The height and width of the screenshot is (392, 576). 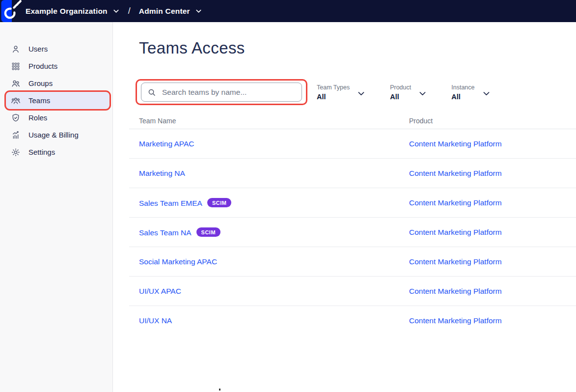 What do you see at coordinates (269, 121) in the screenshot?
I see `column-header-team-name: Team Name` at bounding box center [269, 121].